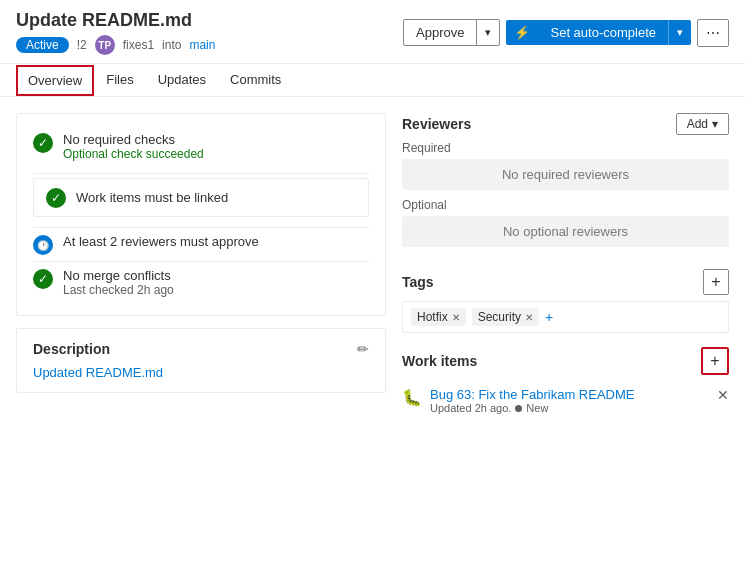 The height and width of the screenshot is (564, 745). I want to click on tab-bar: Overview Files Updates Commits, so click(372, 80).